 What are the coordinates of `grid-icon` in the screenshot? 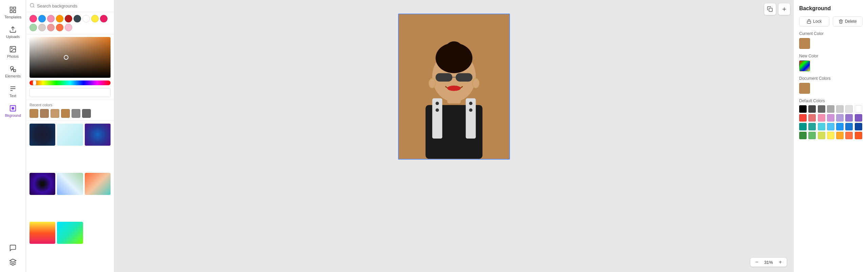 It's located at (13, 10).